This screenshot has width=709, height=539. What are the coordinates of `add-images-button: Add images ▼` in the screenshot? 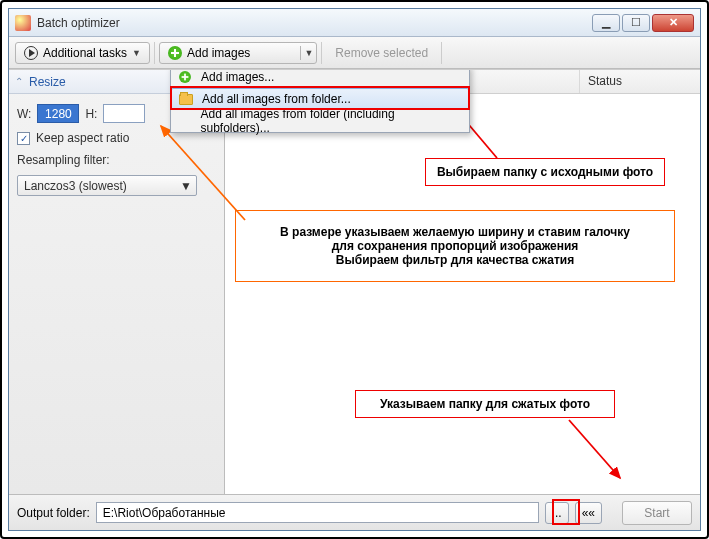 It's located at (238, 53).